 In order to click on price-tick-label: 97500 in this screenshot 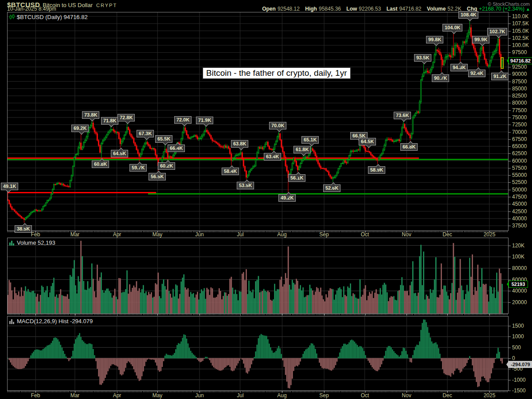, I will do `click(520, 52)`.